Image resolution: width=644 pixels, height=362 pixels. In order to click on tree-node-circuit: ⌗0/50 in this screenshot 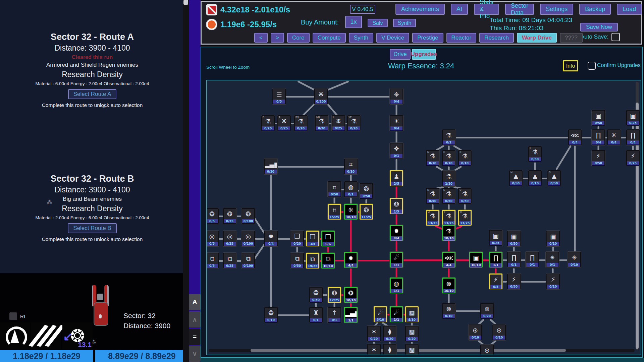, I will do `click(334, 189)`.